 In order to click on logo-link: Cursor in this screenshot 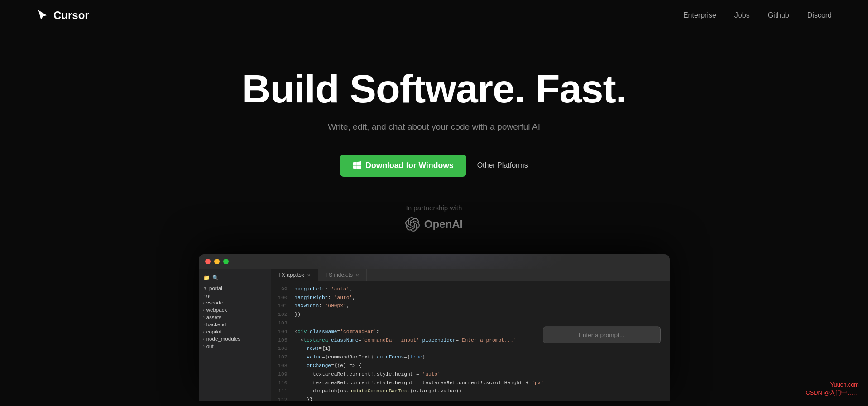, I will do `click(62, 15)`.